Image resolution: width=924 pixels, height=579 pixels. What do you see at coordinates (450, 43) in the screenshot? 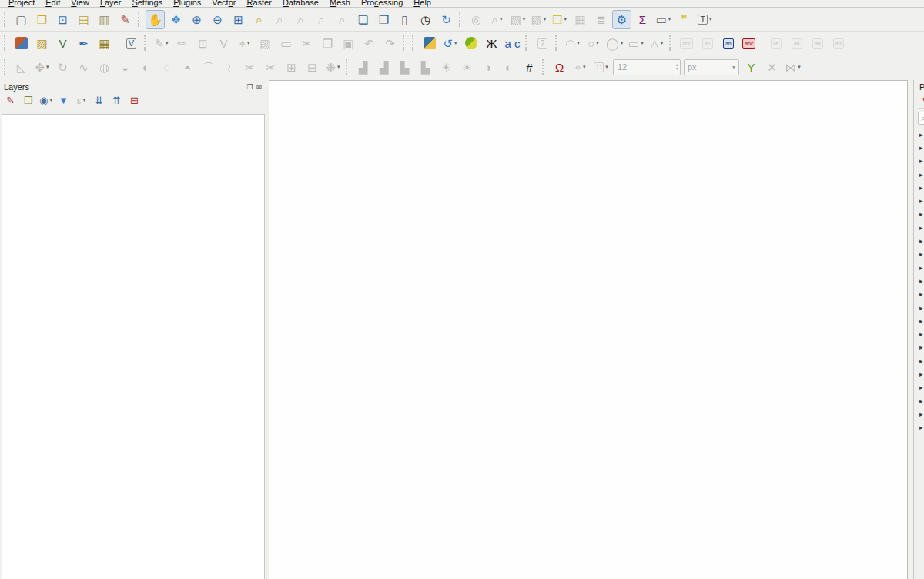
I see `rerun-last-operation: ↺▾` at bounding box center [450, 43].